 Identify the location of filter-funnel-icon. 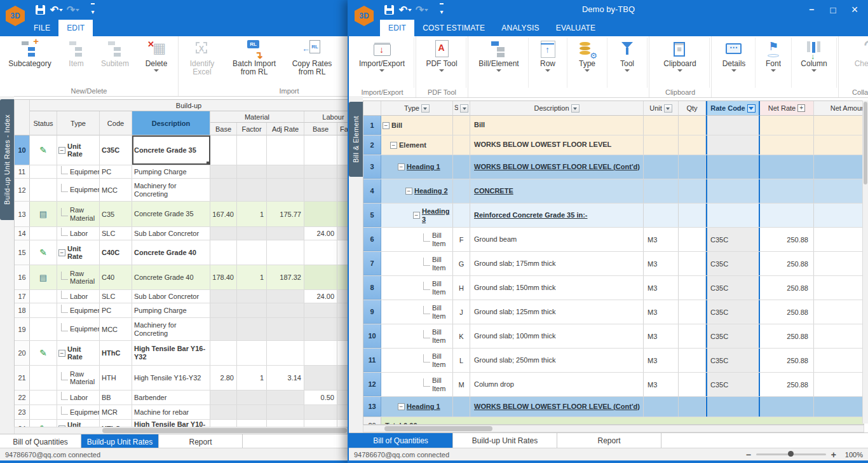
(751, 108).